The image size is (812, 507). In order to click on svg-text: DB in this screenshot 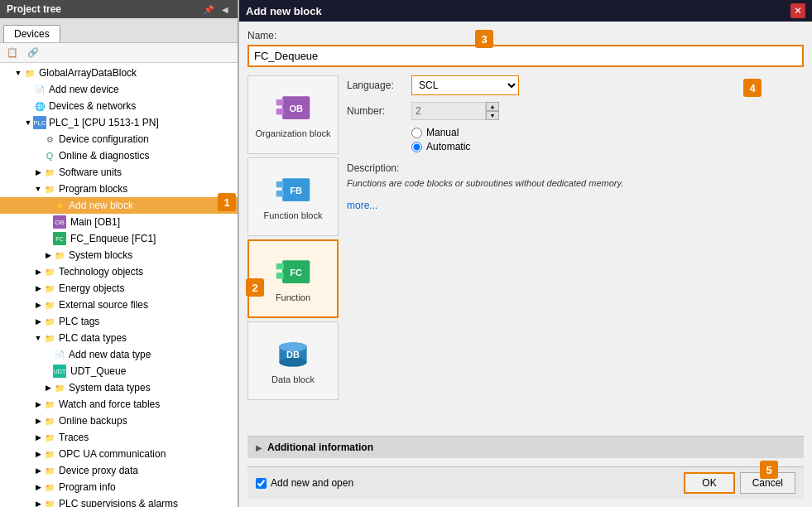, I will do `click(293, 354)`.